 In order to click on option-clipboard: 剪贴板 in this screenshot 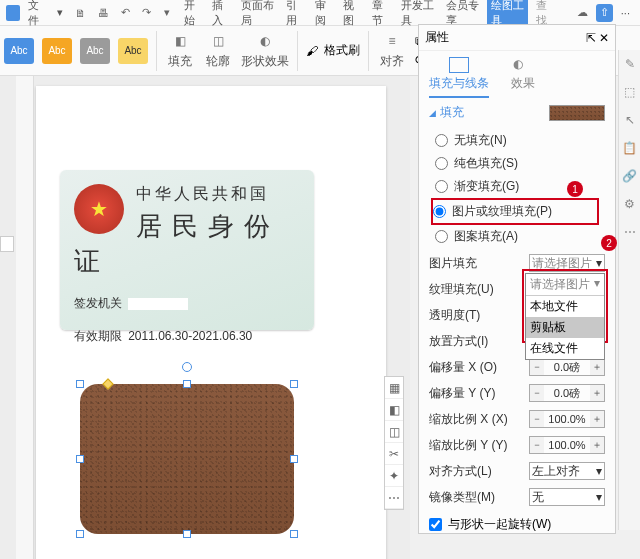, I will do `click(565, 328)`.